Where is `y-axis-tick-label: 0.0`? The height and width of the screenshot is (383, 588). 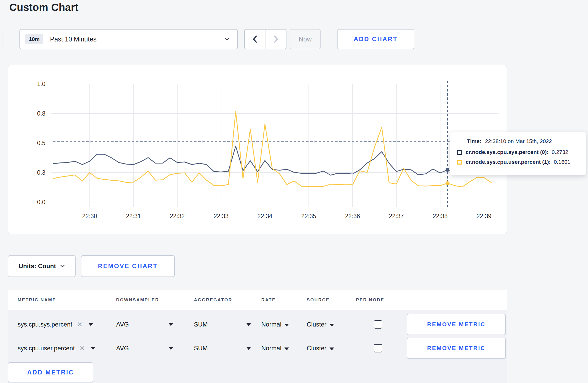
y-axis-tick-label: 0.0 is located at coordinates (41, 202).